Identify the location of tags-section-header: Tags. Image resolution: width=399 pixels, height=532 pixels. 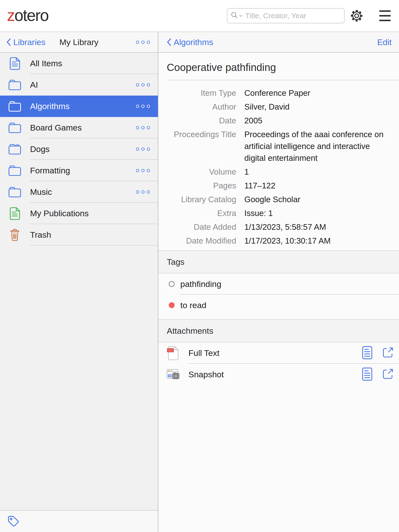
(279, 262).